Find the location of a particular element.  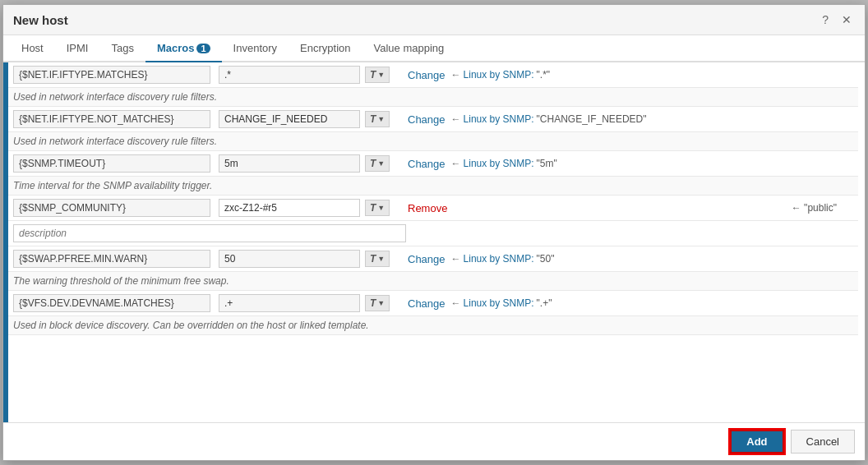

table-row: T▼Remove← "public" is located at coordinates (433, 209).